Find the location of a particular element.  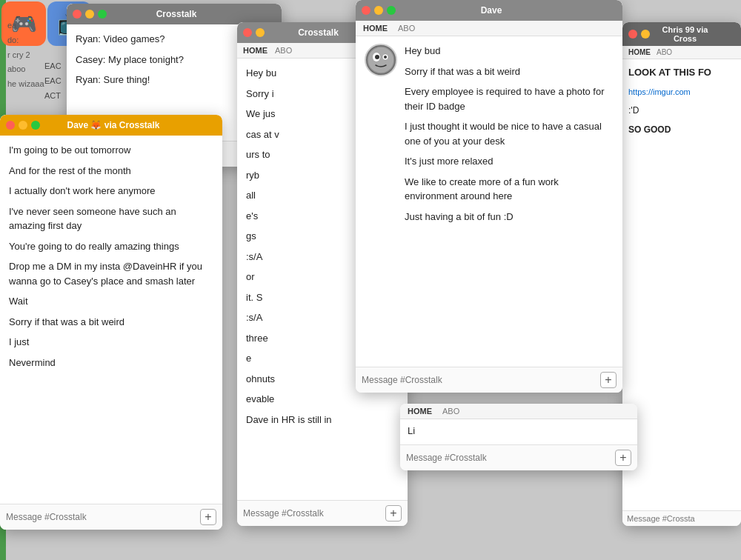

chris-title: Chris 99 via Cross is located at coordinates (685, 34).